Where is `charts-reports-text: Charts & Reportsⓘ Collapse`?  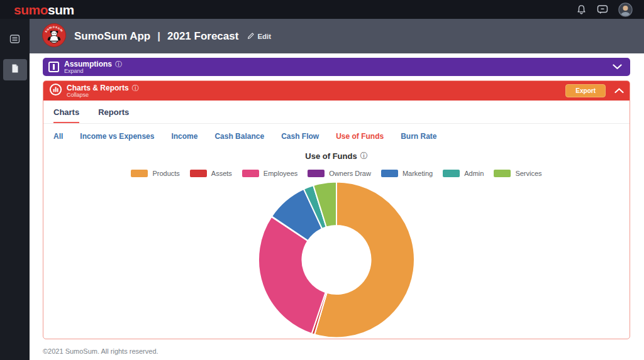 charts-reports-text: Charts & Reportsⓘ Collapse is located at coordinates (103, 91).